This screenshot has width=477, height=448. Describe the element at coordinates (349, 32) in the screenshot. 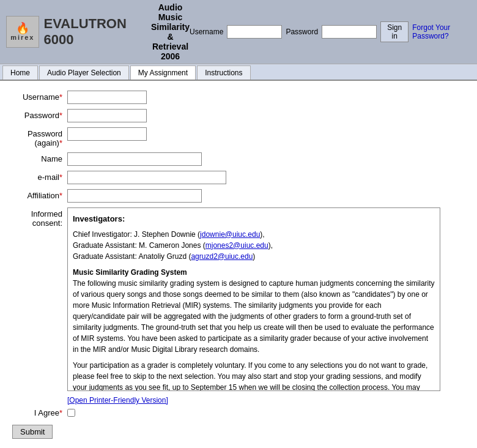

I see `password-input` at that location.